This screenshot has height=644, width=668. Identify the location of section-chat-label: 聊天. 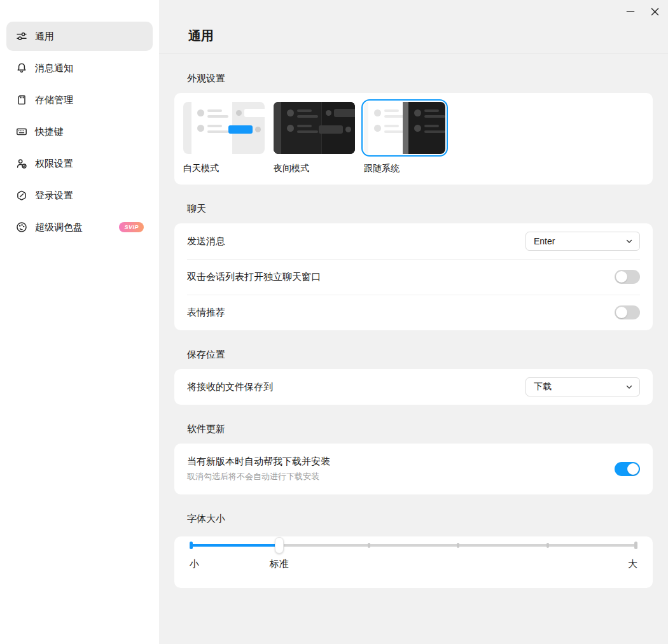
(414, 209).